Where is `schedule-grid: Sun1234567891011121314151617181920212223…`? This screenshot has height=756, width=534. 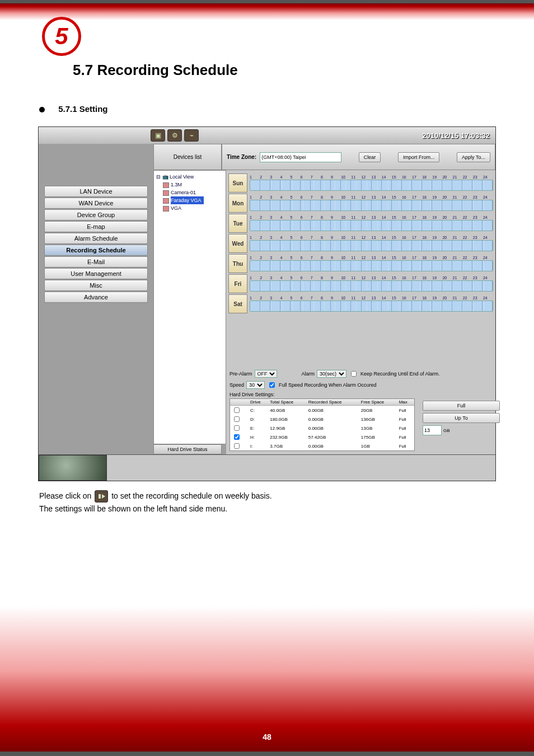
schedule-grid: Sun1234567891011121314151617181920212223… is located at coordinates (360, 268).